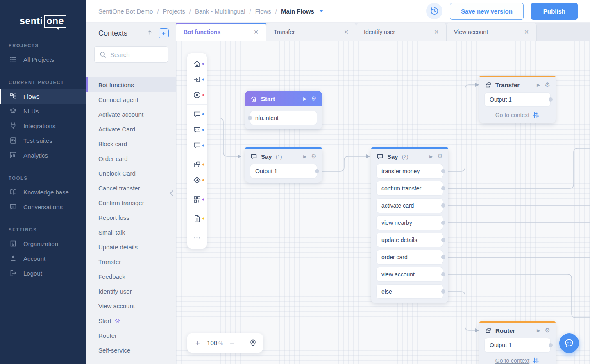  What do you see at coordinates (131, 276) in the screenshot?
I see `context-item: Feedback` at bounding box center [131, 276].